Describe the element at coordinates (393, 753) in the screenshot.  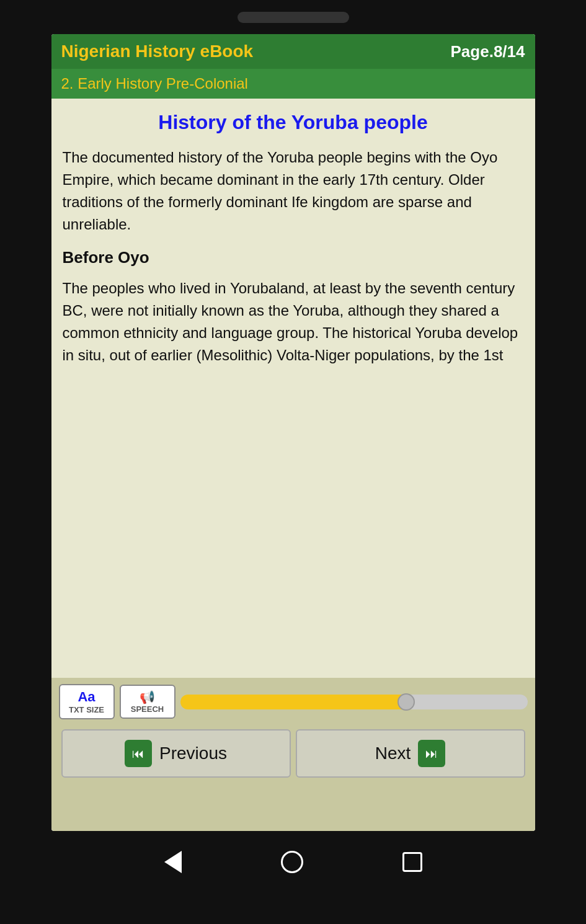
I see `next-label: Next` at that location.